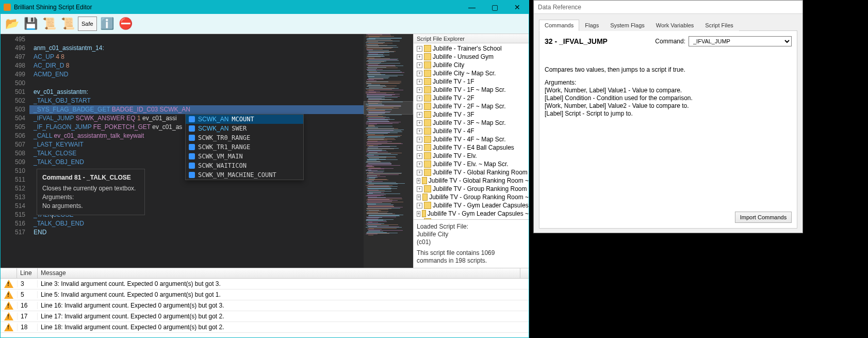 This screenshot has width=868, height=338. What do you see at coordinates (471, 181) in the screenshot?
I see `tree-item: +Jubilife TV - Global Ranking Room ~` at bounding box center [471, 181].